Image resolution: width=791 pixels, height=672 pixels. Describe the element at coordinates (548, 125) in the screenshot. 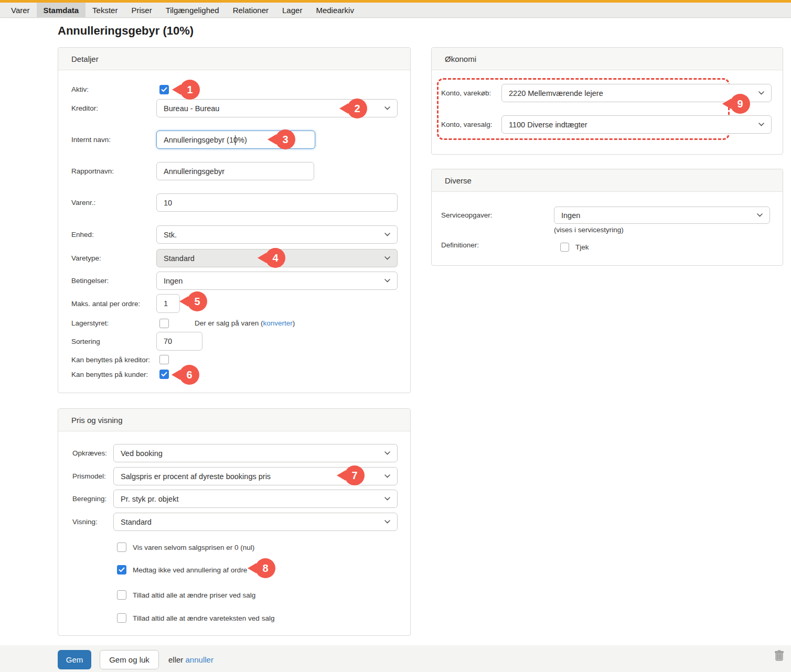

I see `konto-varesalg-value: 1100 Diverse indtægter` at that location.